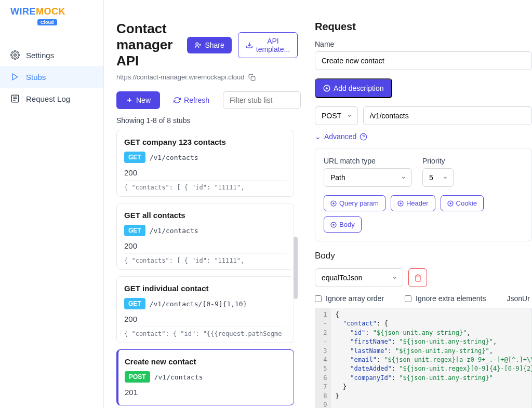 The height and width of the screenshot is (408, 532). Describe the element at coordinates (143, 100) in the screenshot. I see `new-label: New` at that location.